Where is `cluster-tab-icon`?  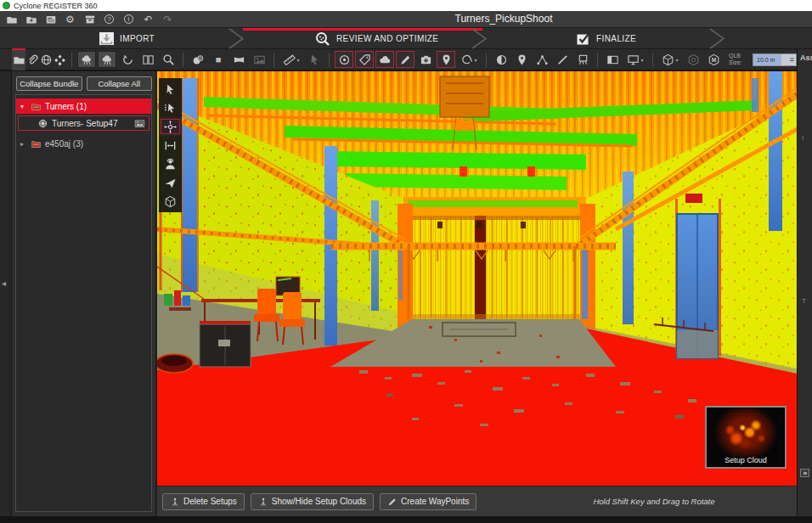
cluster-tab-icon is located at coordinates (60, 59).